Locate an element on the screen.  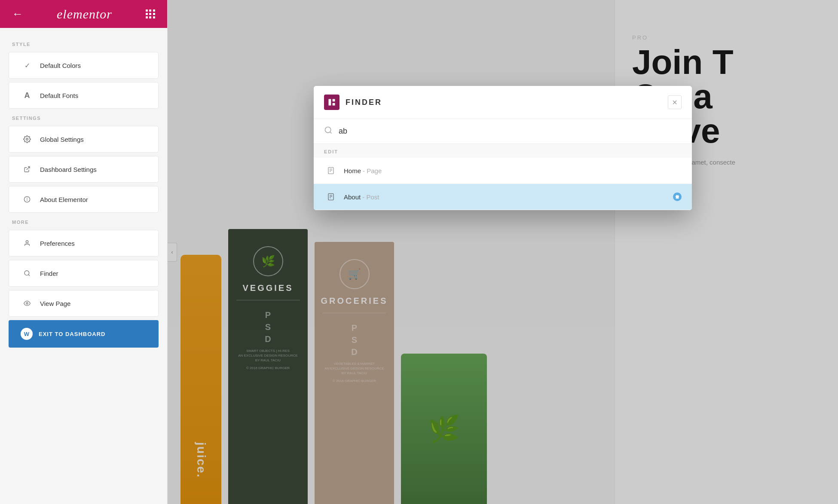
finder-header: FINDER × is located at coordinates (503, 102).